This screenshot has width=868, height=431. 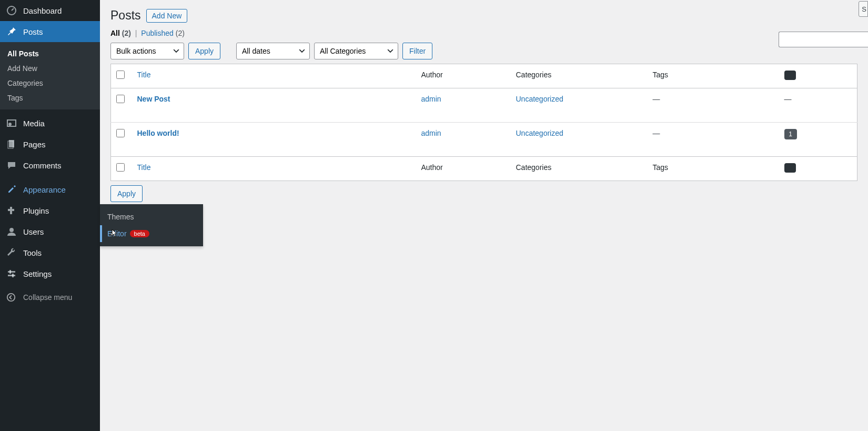 What do you see at coordinates (484, 140) in the screenshot?
I see `table-row: Hello world! admin Uncategorized — 1` at bounding box center [484, 140].